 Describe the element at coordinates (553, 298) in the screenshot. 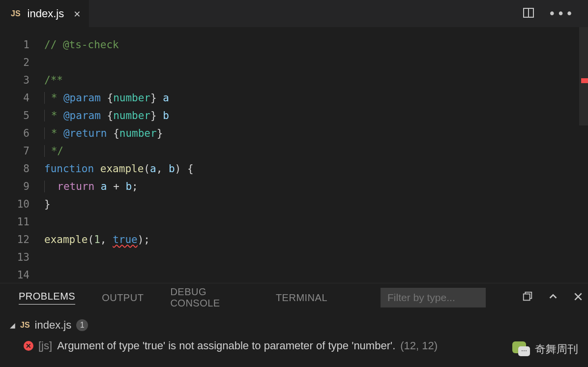

I see `chevron-up-icon` at that location.